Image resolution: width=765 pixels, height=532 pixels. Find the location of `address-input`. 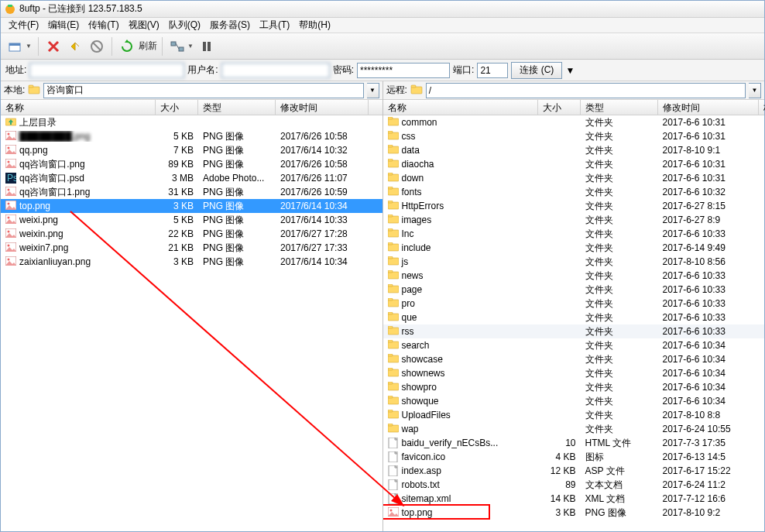

address-input is located at coordinates (107, 70).